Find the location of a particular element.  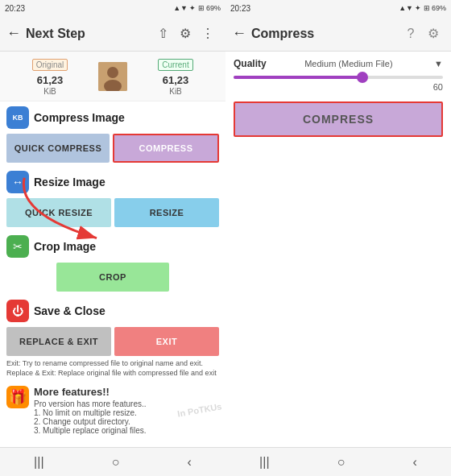

nav-home-icon-left: ○ is located at coordinates (116, 462).